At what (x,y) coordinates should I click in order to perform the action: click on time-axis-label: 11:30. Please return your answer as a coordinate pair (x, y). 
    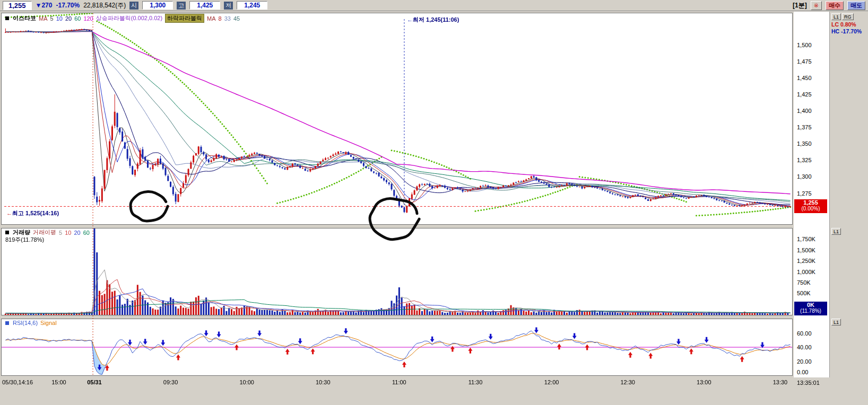
    Looking at the image, I should click on (475, 382).